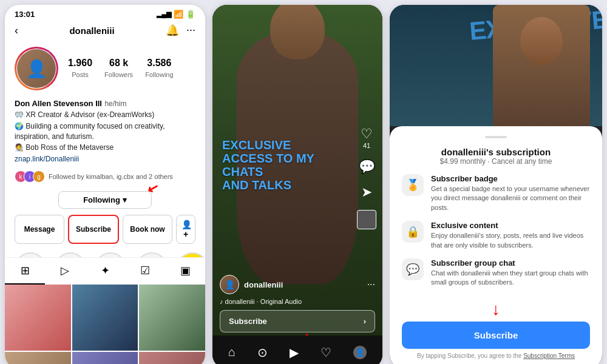 This screenshot has width=607, height=364. I want to click on reel-nav-home: ⌂, so click(232, 352).